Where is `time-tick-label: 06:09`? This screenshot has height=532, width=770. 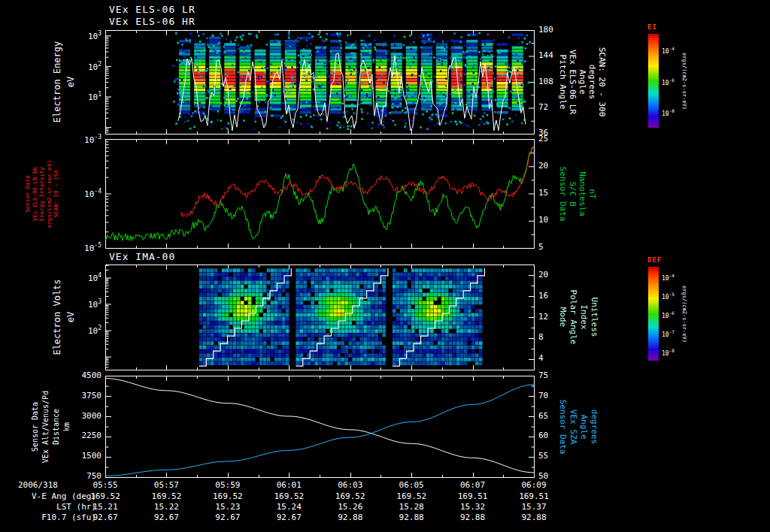
time-tick-label: 06:09 is located at coordinates (534, 485).